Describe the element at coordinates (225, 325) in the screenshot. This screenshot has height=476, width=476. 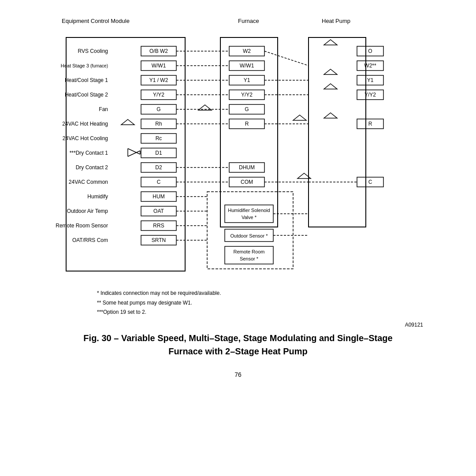
I see `figure-id: A09121` at that location.